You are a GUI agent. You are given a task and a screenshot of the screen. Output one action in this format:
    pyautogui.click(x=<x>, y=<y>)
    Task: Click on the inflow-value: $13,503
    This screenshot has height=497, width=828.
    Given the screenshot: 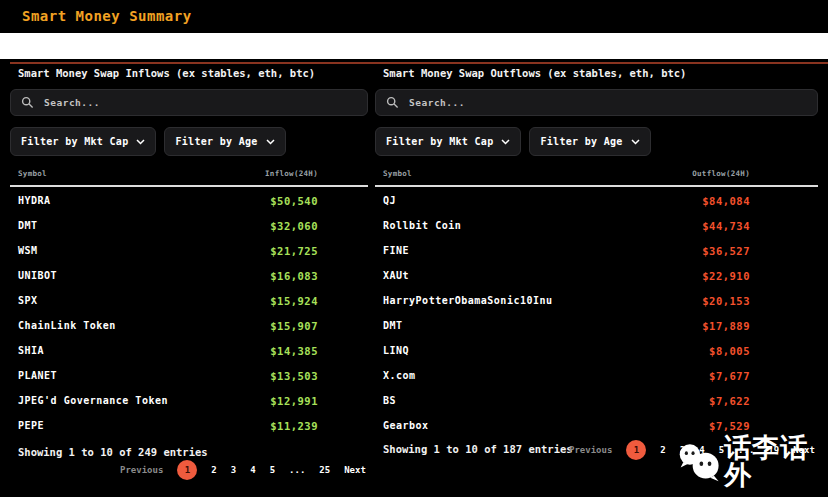 What is the action you would take?
    pyautogui.click(x=294, y=376)
    